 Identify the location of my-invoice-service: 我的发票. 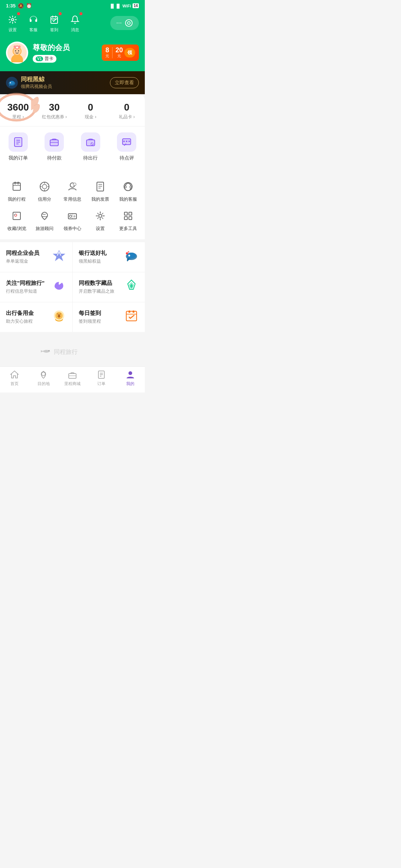
(100, 191).